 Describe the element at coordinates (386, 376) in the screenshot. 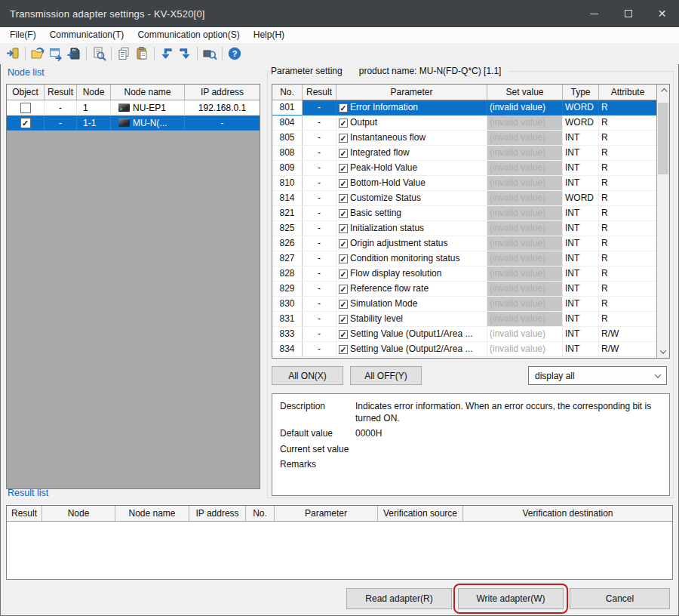

I see `all-off-button: All OFF(Y)` at that location.